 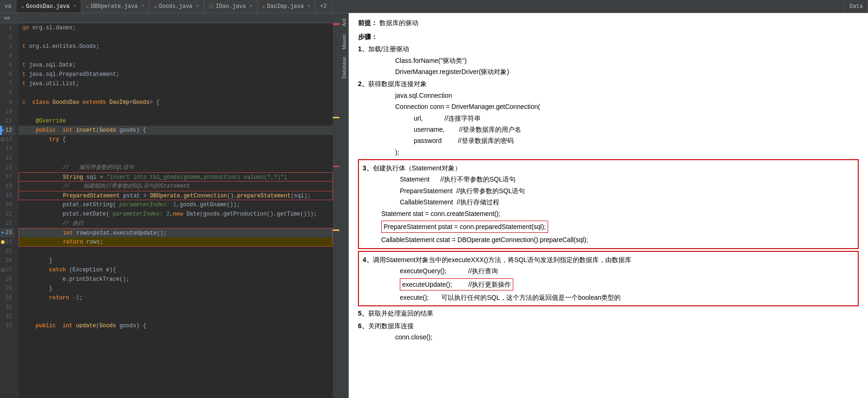 I want to click on step-3-title: 3、创建执行体（Statement对象）, so click(x=608, y=168).